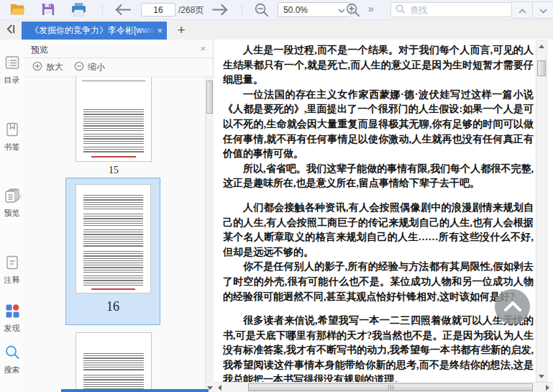 This screenshot has width=553, height=392. I want to click on sidebar-item-label: 目录, so click(12, 81).